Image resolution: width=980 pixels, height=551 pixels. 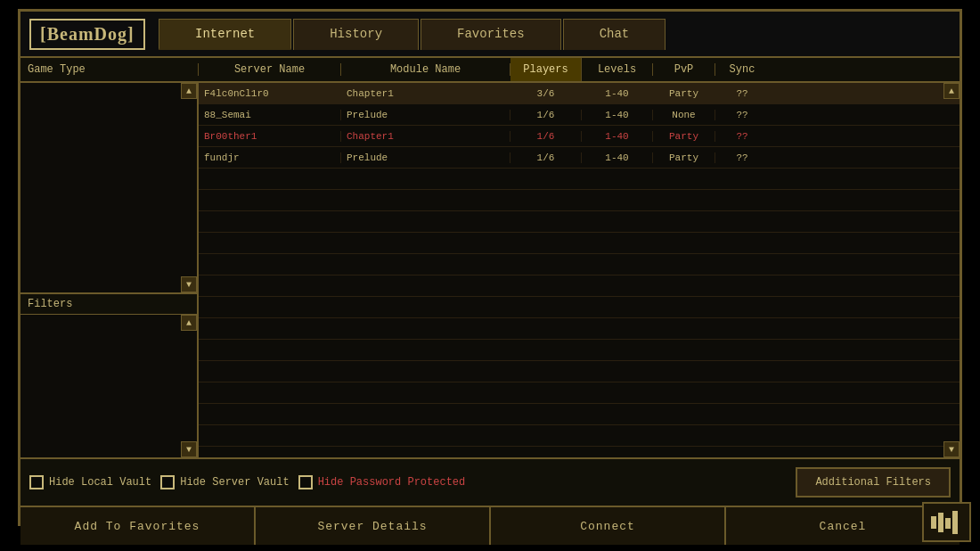 I want to click on hide-server-vault-label: Hide Server Vault, so click(x=234, y=482).